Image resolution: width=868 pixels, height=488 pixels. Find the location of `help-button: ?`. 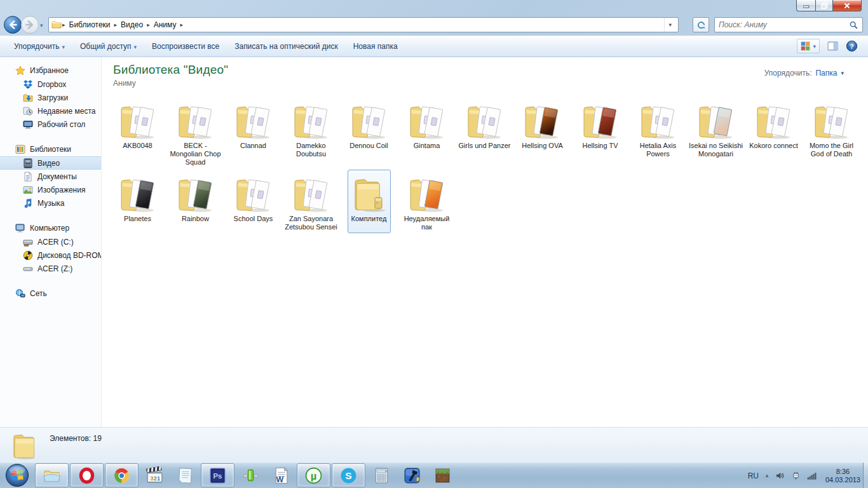

help-button: ? is located at coordinates (851, 46).